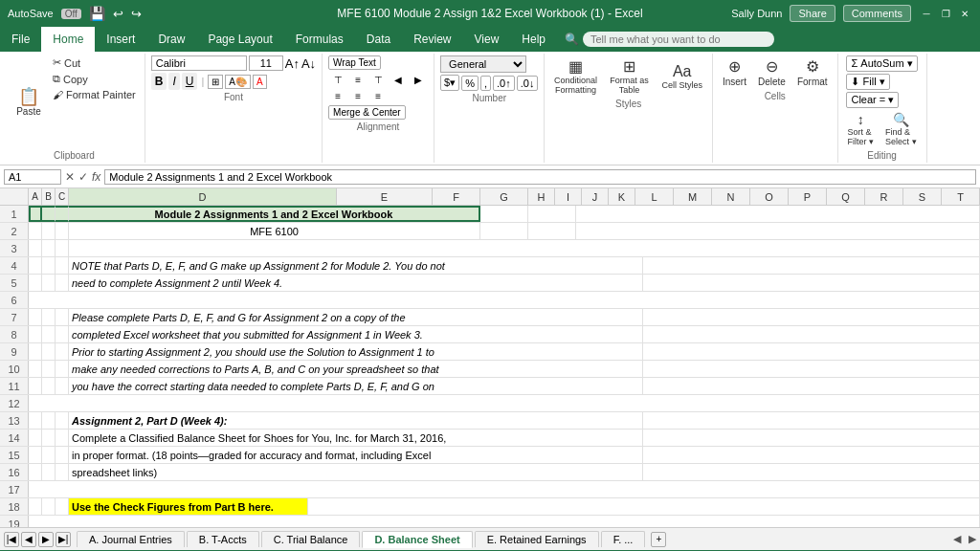 The image size is (980, 551). Describe the element at coordinates (119, 13) in the screenshot. I see `undo-icon: ↩` at that location.